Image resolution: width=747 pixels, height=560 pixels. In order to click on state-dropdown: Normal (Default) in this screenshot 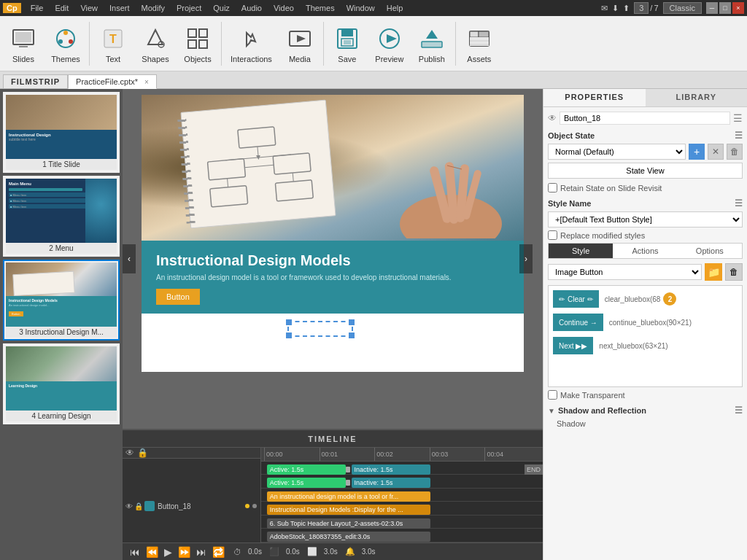, I will do `click(617, 152)`.